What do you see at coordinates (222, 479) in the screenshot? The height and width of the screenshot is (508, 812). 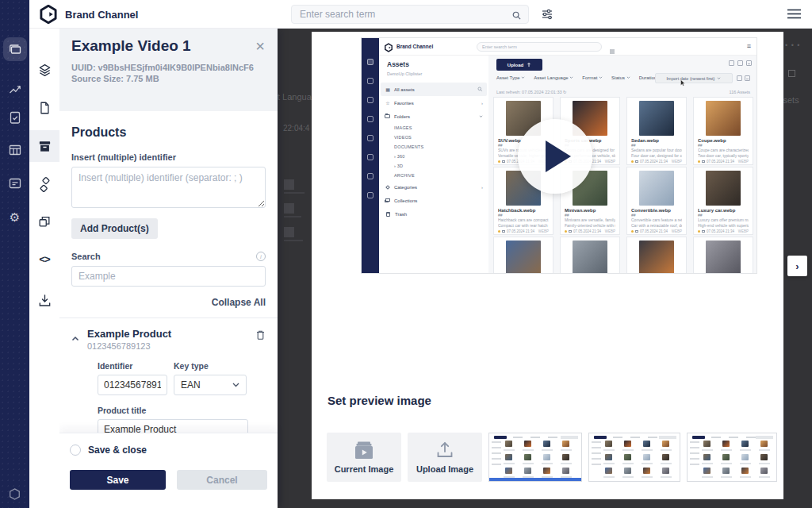 I see `cancel-button: Cancel` at bounding box center [222, 479].